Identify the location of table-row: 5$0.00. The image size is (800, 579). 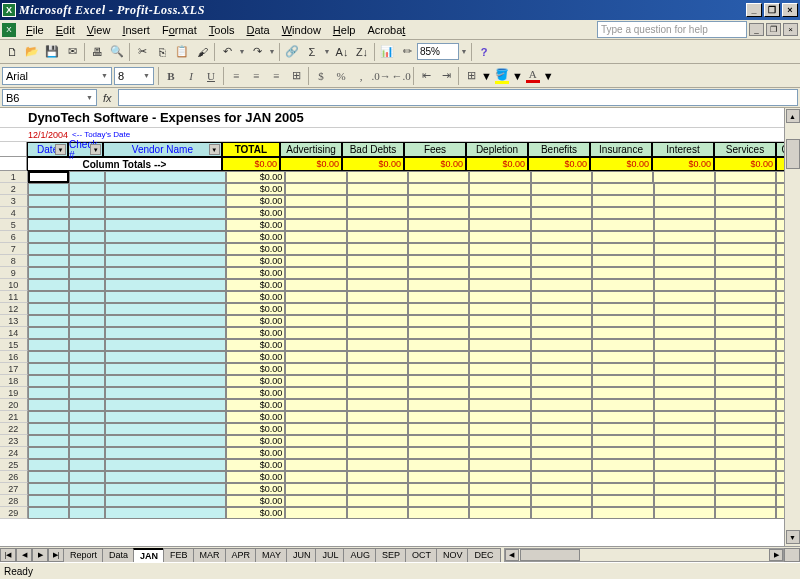
(400, 225).